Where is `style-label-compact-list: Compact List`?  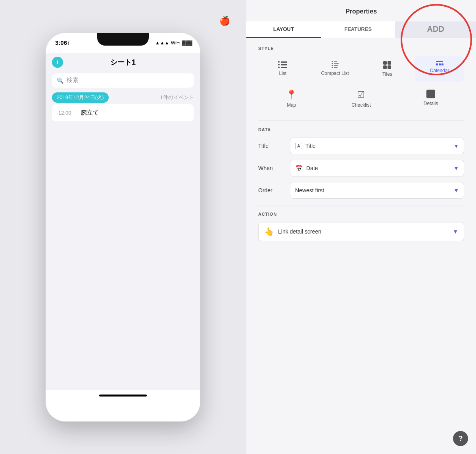
style-label-compact-list: Compact List is located at coordinates (335, 73).